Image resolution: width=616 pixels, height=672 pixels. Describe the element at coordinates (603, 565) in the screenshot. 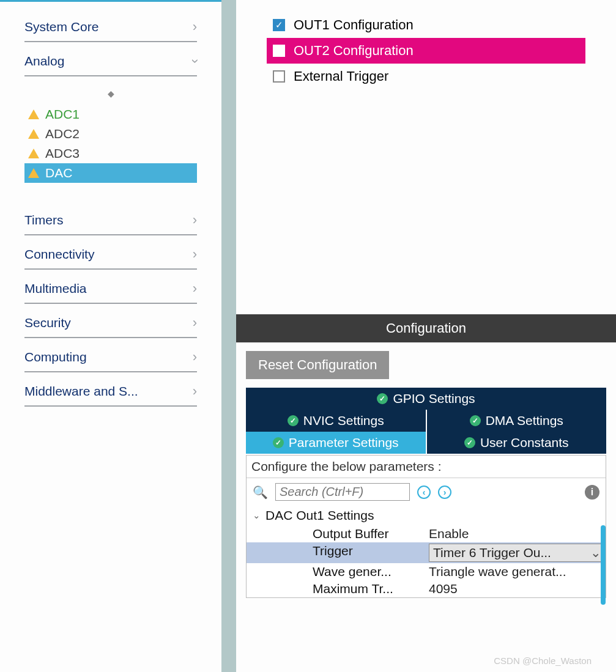

I see `scrollbar-thumb` at that location.